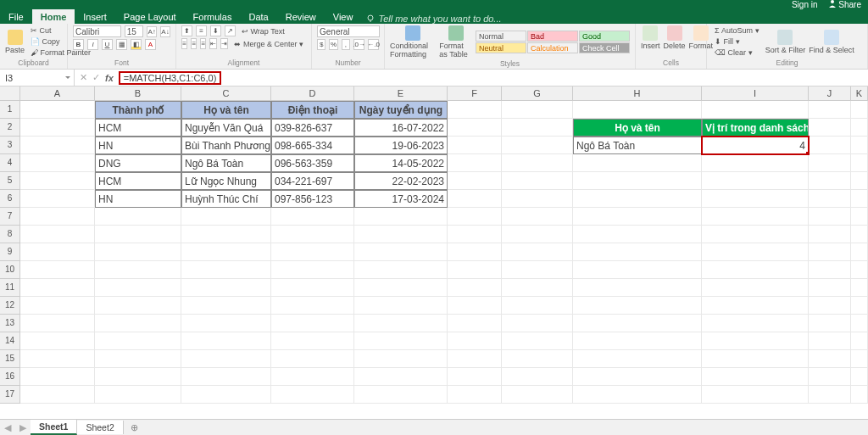  Describe the element at coordinates (401, 181) in the screenshot. I see `cell: 22-02-2023` at that location.